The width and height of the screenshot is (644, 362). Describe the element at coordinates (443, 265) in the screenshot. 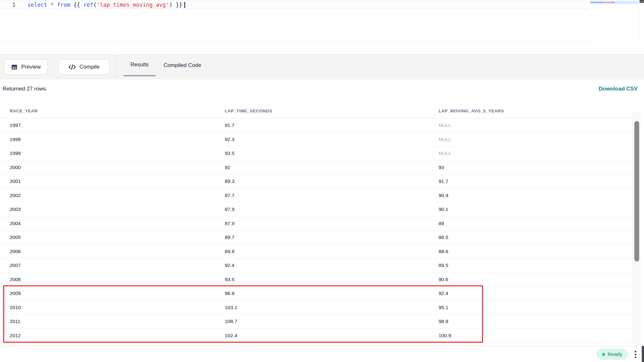

I see `table-cell: 89.5` at that location.